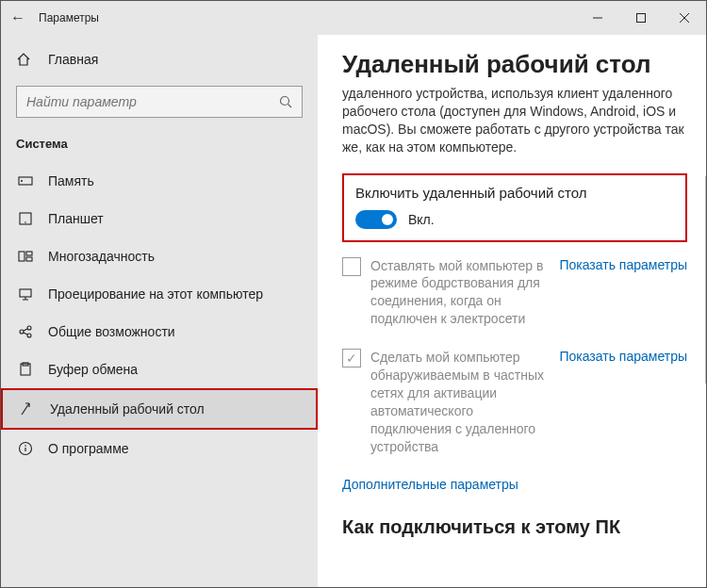  Describe the element at coordinates (515, 401) in the screenshot. I see `option-discoverable: ✓ Сделать мой компьютер обнаруживаемым в…` at that location.